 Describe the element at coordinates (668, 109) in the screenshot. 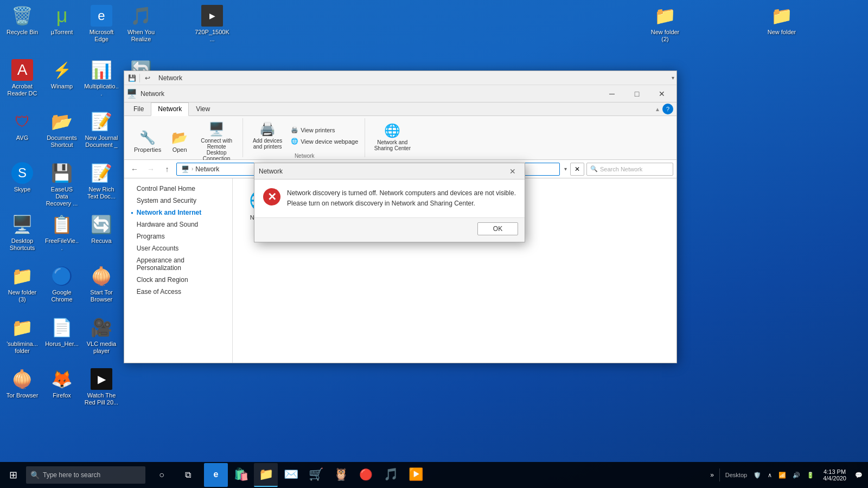

I see `help-button: ?` at that location.